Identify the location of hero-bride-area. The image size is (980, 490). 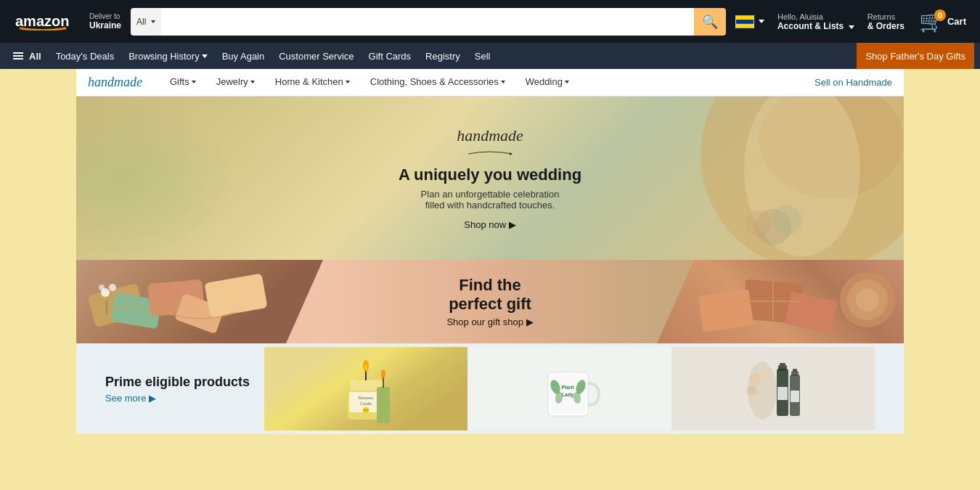
(751, 179).